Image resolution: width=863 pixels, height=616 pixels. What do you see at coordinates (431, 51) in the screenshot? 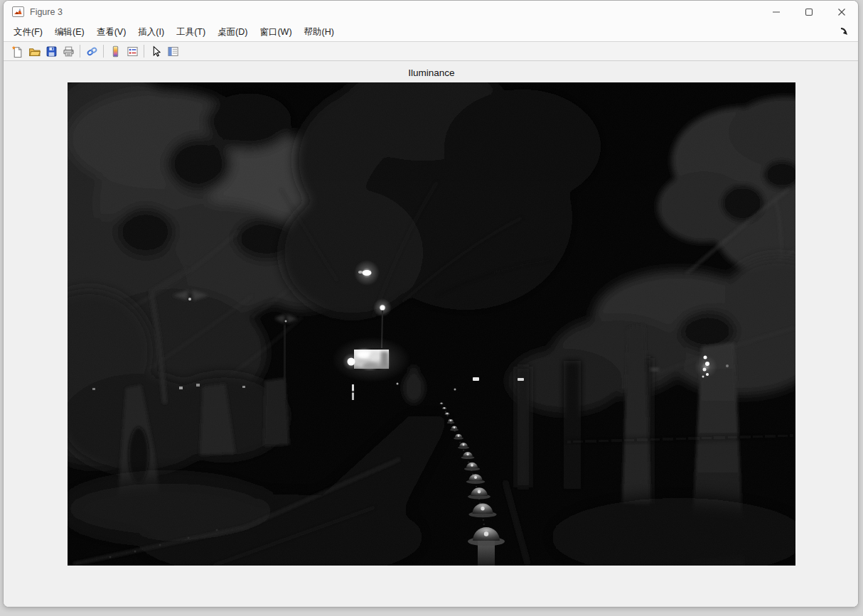
I see `figure-toolbar` at bounding box center [431, 51].